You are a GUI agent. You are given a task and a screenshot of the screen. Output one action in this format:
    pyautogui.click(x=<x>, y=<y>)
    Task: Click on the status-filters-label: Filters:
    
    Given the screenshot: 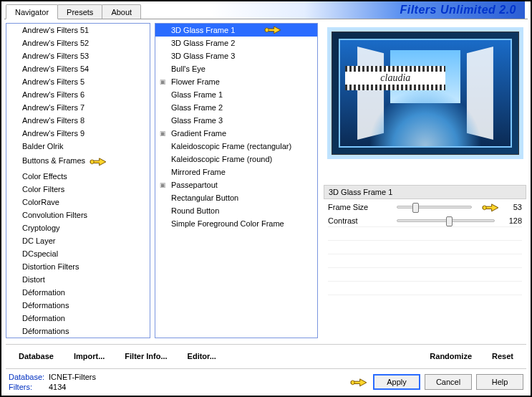 What is the action you would take?
    pyautogui.click(x=29, y=387)
    